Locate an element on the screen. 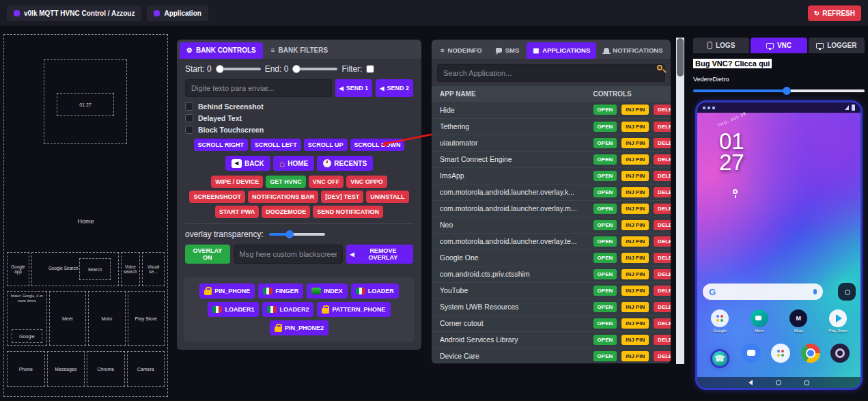 This screenshot has height=401, width=868. tab-vnc: VNC is located at coordinates (779, 45).